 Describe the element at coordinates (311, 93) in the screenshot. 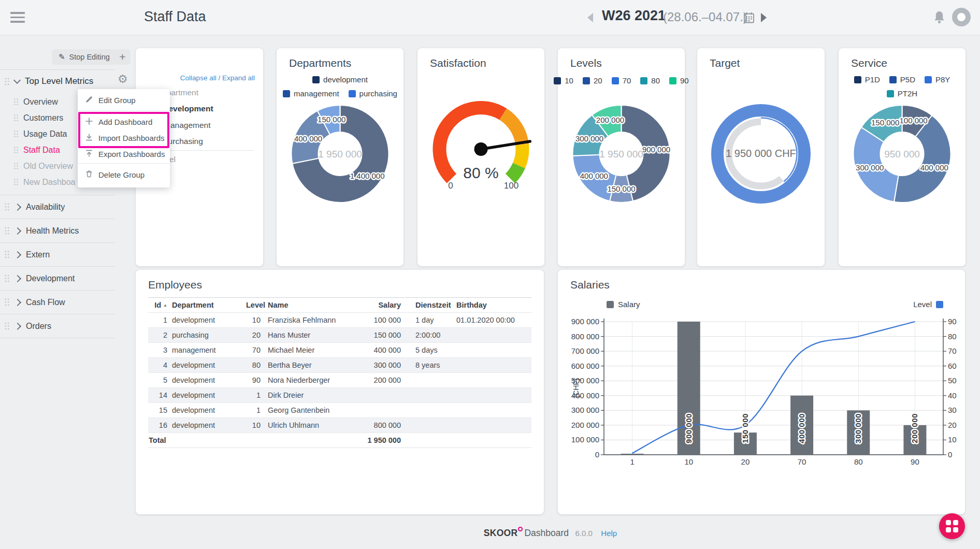

I see `legend-item-management: management` at that location.